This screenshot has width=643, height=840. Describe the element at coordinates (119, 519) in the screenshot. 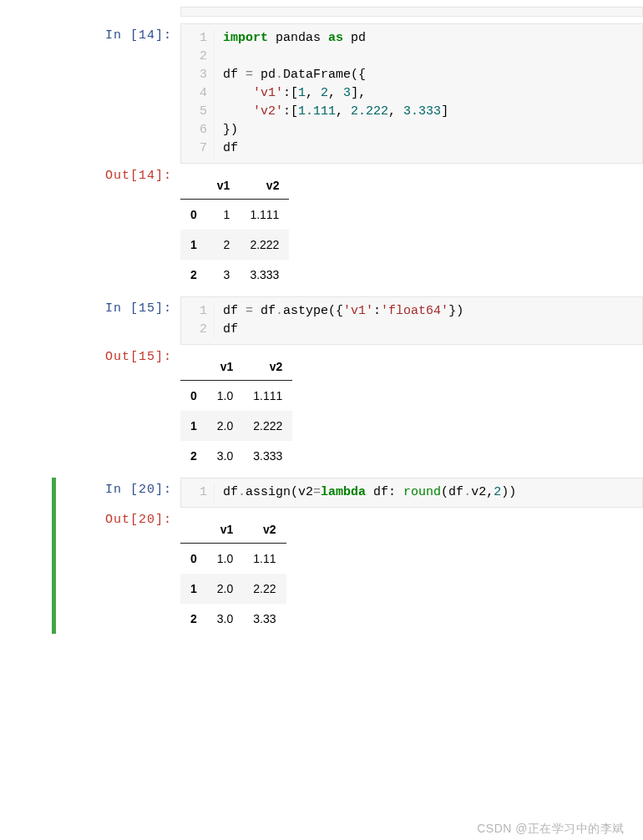

I see `out-prompt: Out[20]:` at that location.